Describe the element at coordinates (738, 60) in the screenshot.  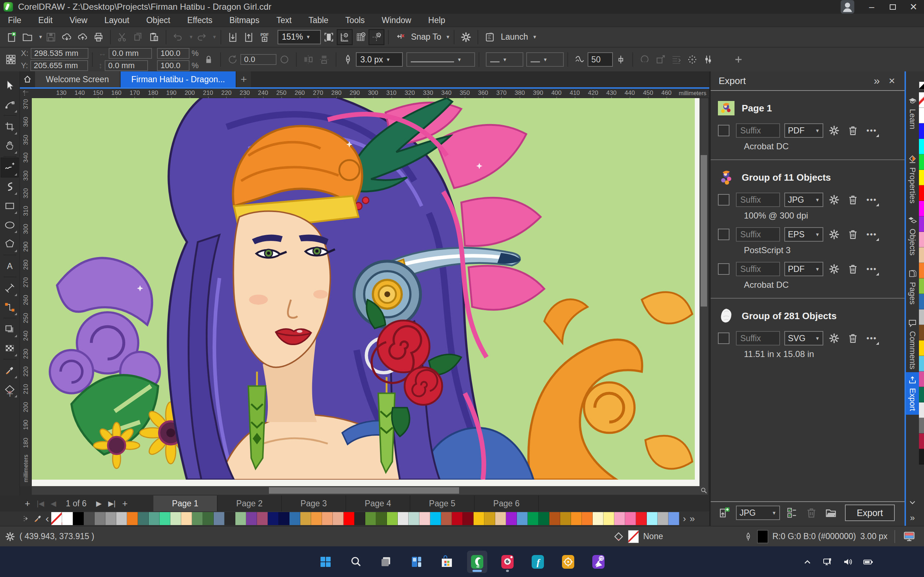
I see `add-property-icon` at that location.